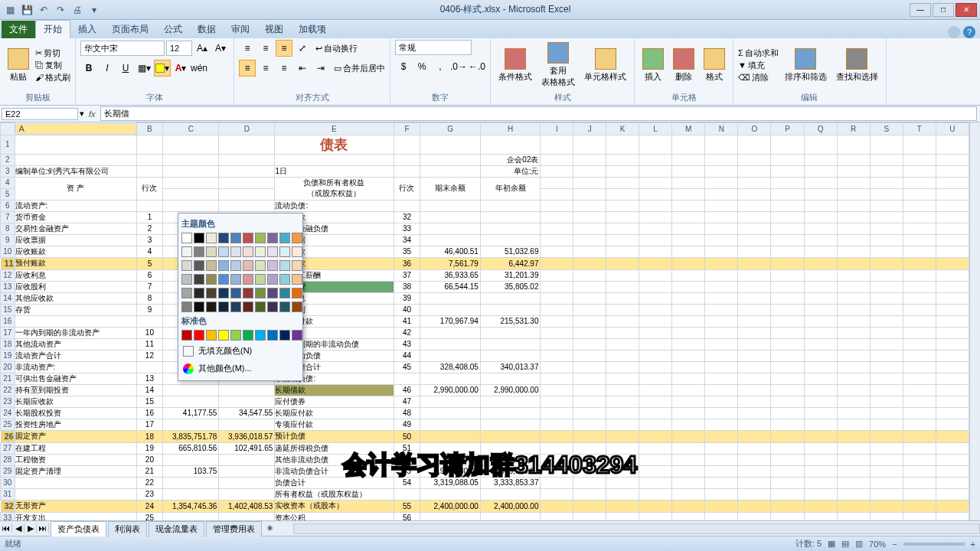  I want to click on row-header: 33, so click(8, 516).